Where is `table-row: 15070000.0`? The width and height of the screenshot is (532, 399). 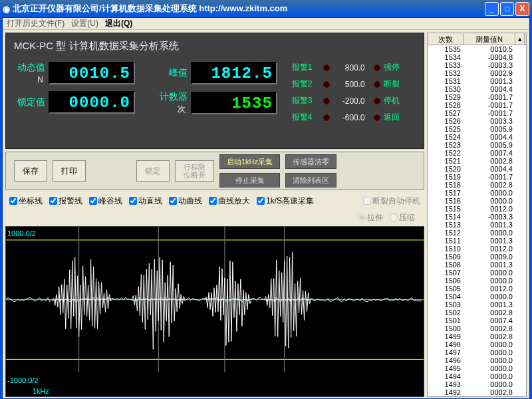
table-row: 15070000.0 is located at coordinates (477, 273).